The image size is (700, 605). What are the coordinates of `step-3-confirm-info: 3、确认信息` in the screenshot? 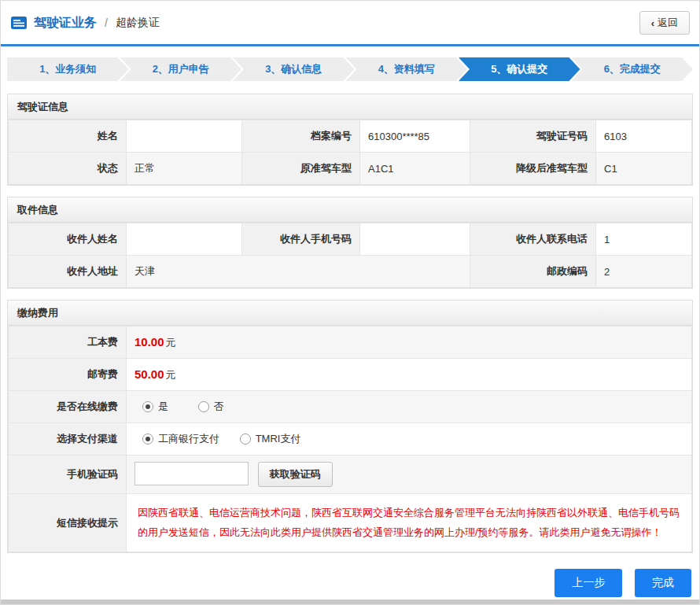 It's located at (294, 69).